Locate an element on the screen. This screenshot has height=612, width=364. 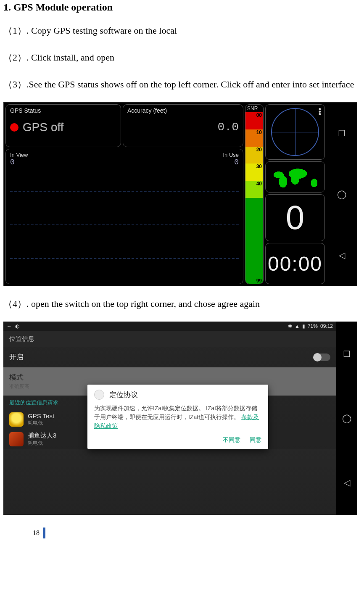
row-mode-sub: 准确度高 is located at coordinates (19, 387).